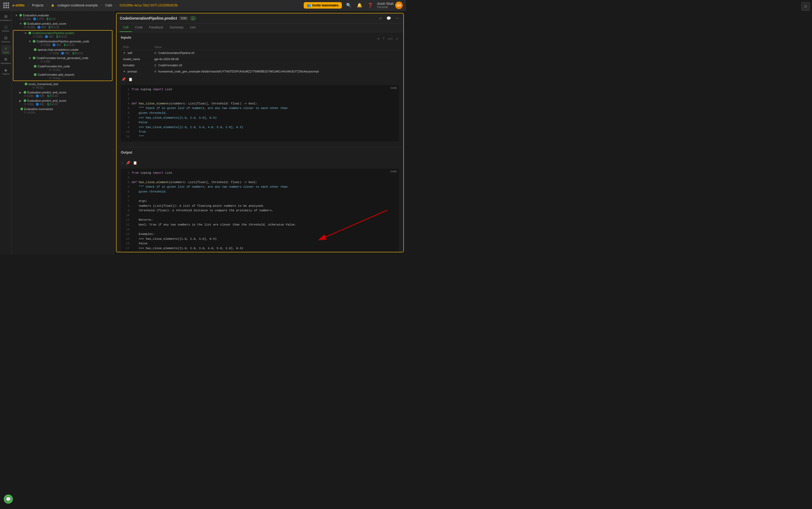 The image size is (812, 509). Describe the element at coordinates (203, 5) in the screenshot. I see `top-nav: a-sh0ts / Projects / 🔒 codegen-cookbook-…` at that location.